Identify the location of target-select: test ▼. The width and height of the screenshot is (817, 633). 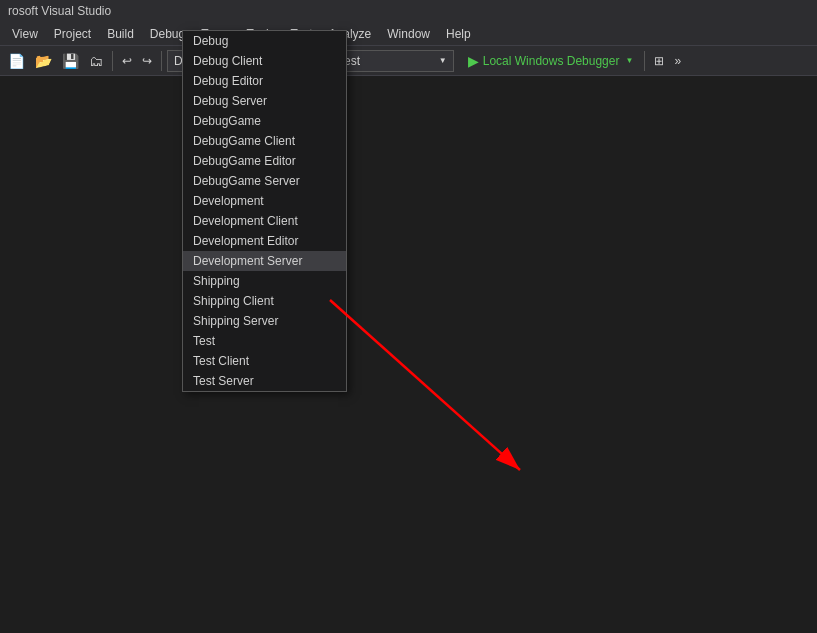
(394, 61).